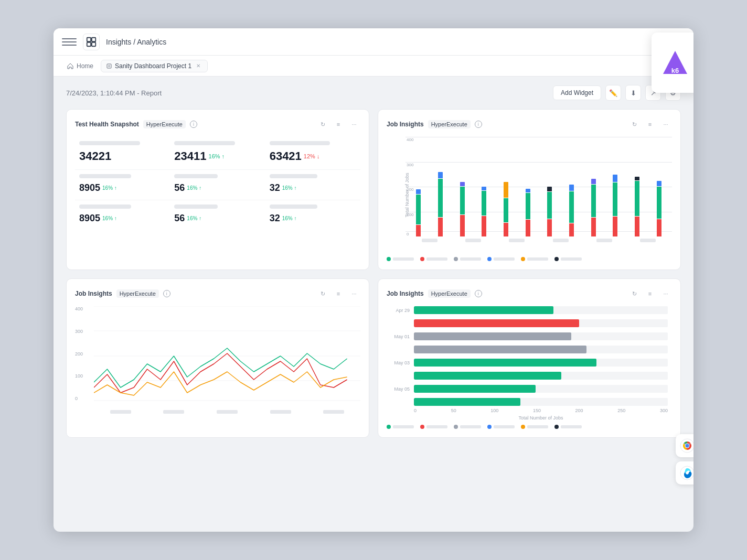 This screenshot has width=747, height=560. I want to click on health-metric-4-trend: 16% ↑, so click(194, 188).